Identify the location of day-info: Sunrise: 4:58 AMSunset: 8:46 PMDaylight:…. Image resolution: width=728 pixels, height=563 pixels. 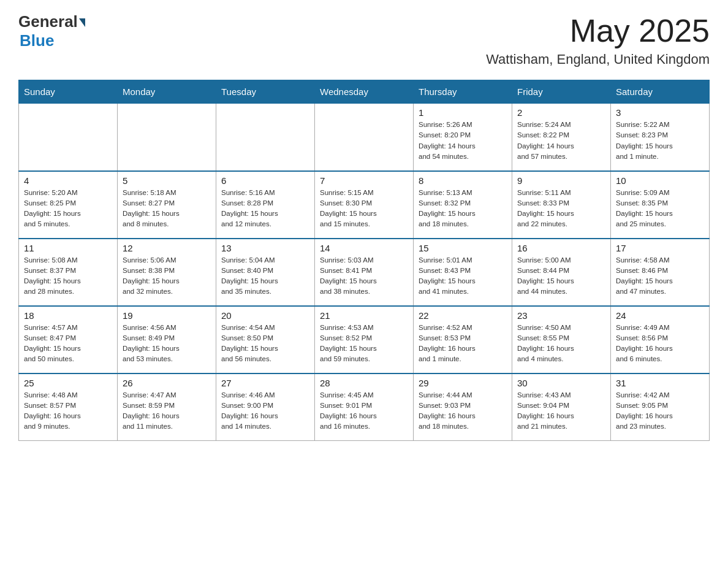
(660, 276).